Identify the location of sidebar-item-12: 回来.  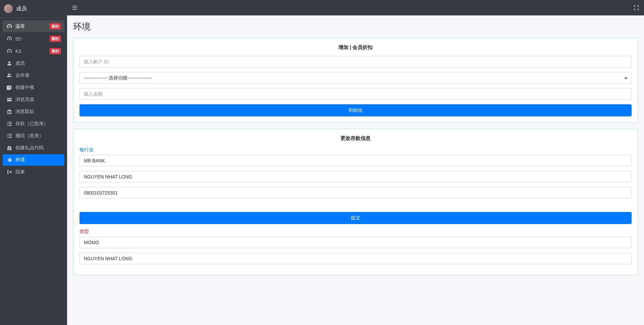
(34, 172).